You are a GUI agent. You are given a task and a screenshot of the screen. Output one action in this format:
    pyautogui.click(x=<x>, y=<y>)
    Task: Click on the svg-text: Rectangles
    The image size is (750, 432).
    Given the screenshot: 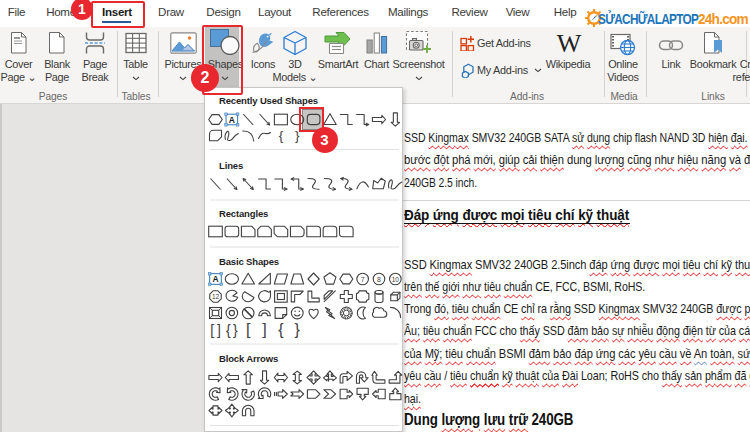 What is the action you would take?
    pyautogui.click(x=244, y=214)
    